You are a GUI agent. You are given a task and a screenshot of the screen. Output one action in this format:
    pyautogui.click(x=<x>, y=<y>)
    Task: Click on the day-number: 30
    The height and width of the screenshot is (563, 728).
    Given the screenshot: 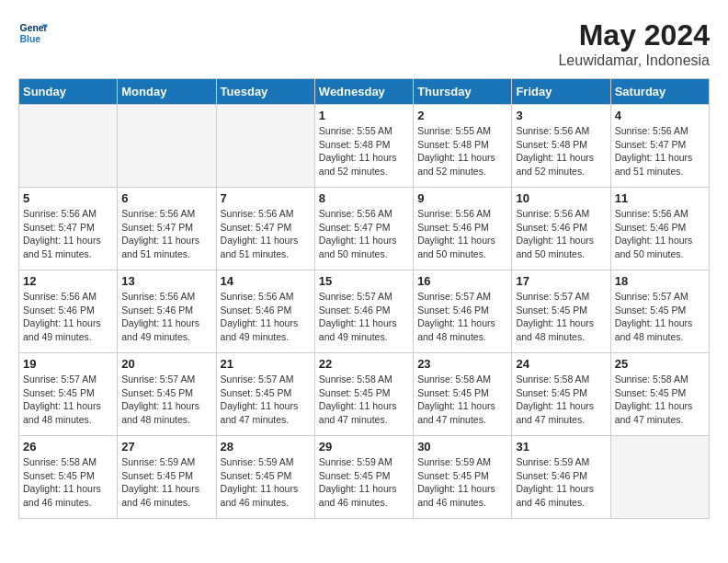 What is the action you would take?
    pyautogui.click(x=462, y=447)
    